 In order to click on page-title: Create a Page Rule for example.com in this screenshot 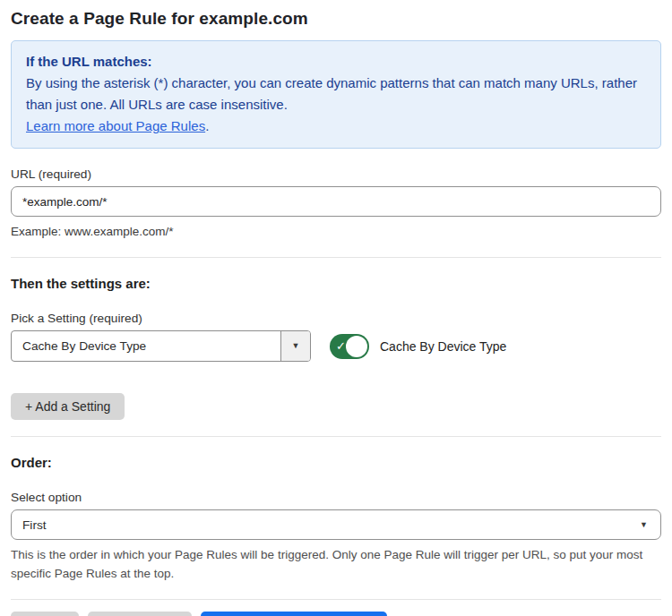, I will do `click(336, 19)`.